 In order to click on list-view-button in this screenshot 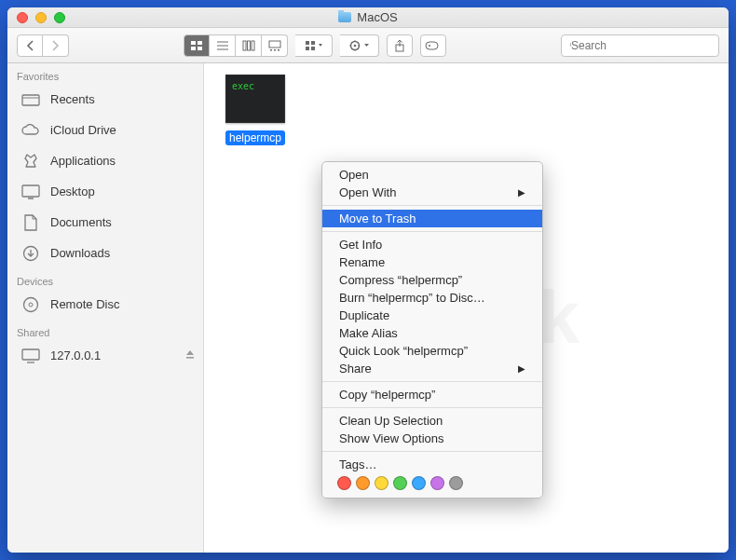, I will do `click(223, 46)`.